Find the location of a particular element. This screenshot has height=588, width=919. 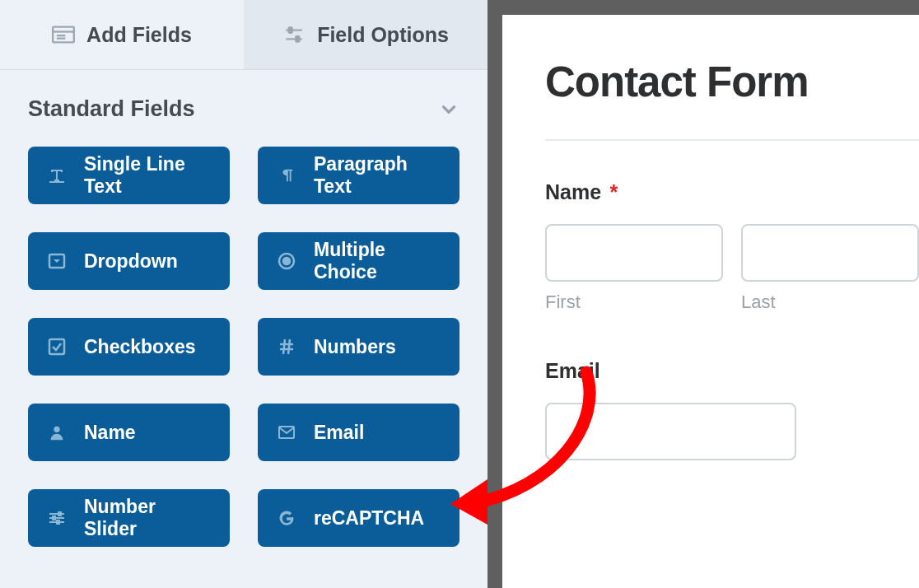

field-label: Number Slider is located at coordinates (148, 518).